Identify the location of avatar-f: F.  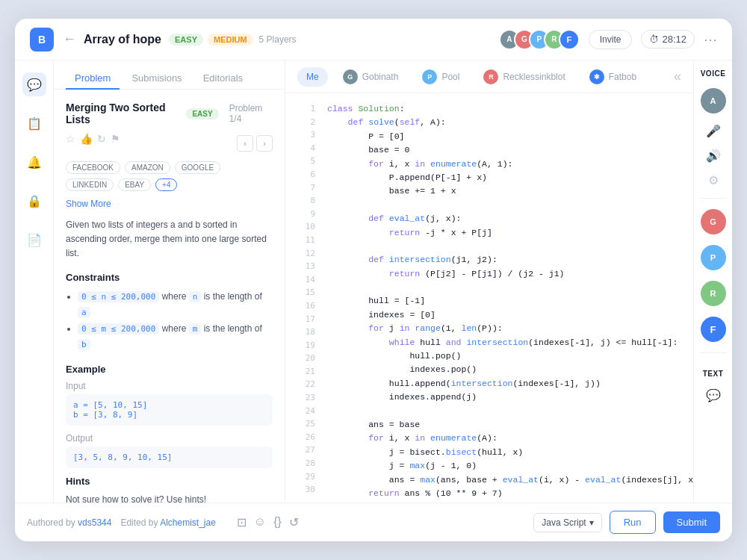
(569, 40).